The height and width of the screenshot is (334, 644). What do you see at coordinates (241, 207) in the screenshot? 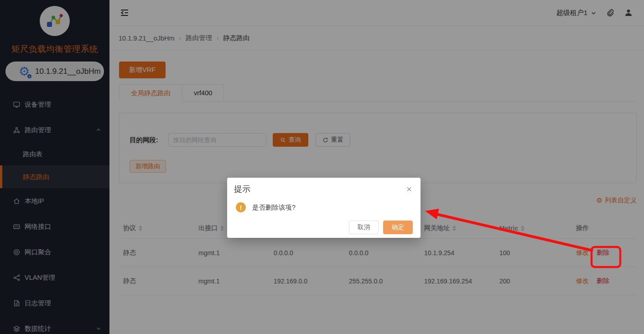
I see `warning-icon: !` at bounding box center [241, 207].